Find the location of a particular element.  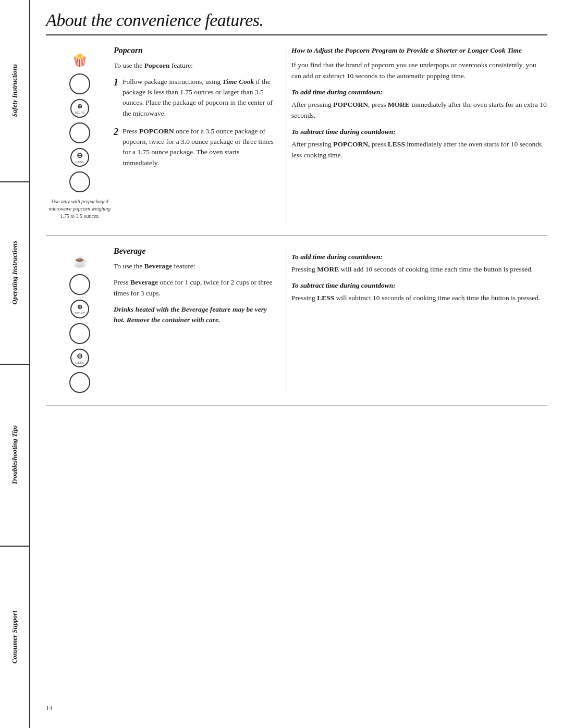

less-button-beverage: ⊖ LESS is located at coordinates (80, 358).